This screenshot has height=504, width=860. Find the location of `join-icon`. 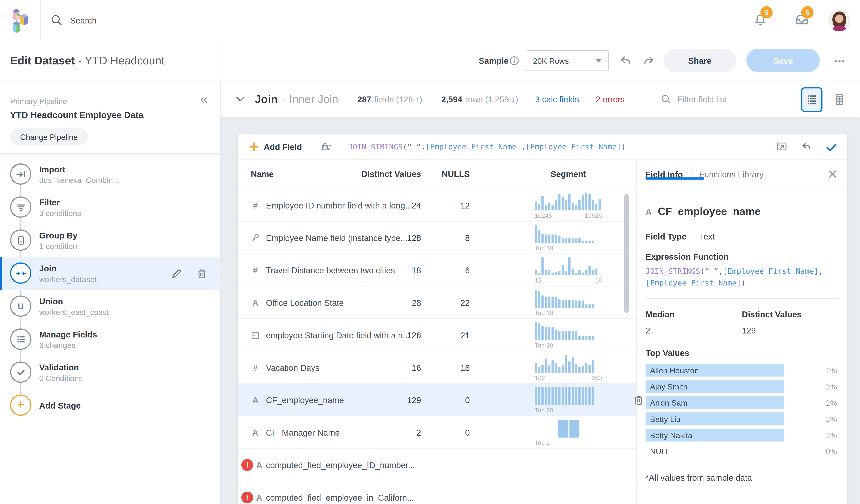

join-icon is located at coordinates (21, 273).